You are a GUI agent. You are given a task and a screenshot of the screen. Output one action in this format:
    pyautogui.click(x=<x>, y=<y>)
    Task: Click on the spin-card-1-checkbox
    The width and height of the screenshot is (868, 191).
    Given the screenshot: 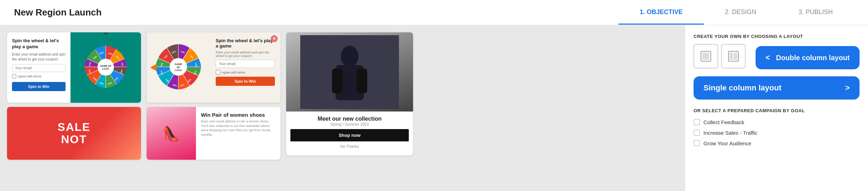 What is the action you would take?
    pyautogui.click(x=14, y=76)
    